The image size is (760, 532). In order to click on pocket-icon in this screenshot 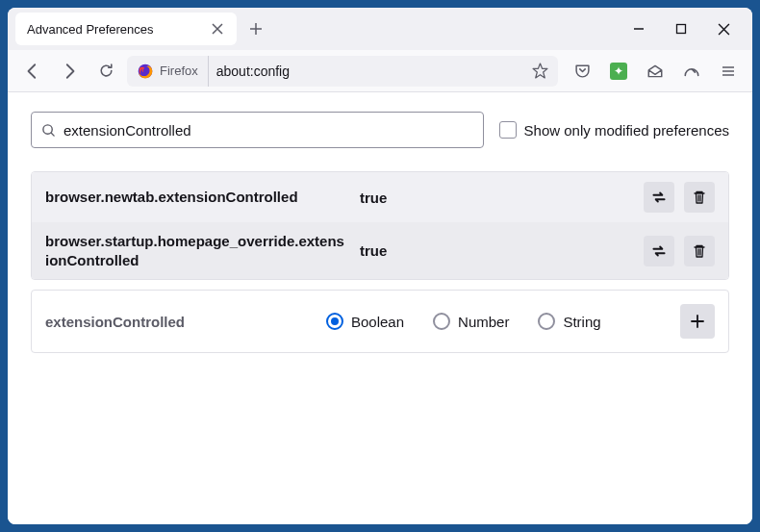, I will do `click(582, 71)`.